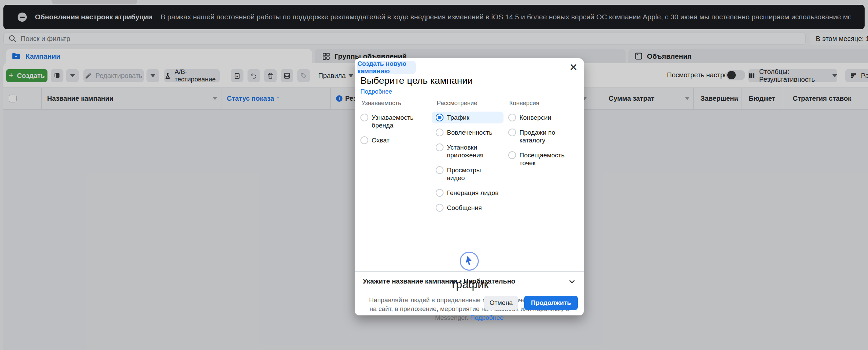 This screenshot has height=350, width=868. I want to click on close-icon: ✕, so click(574, 67).